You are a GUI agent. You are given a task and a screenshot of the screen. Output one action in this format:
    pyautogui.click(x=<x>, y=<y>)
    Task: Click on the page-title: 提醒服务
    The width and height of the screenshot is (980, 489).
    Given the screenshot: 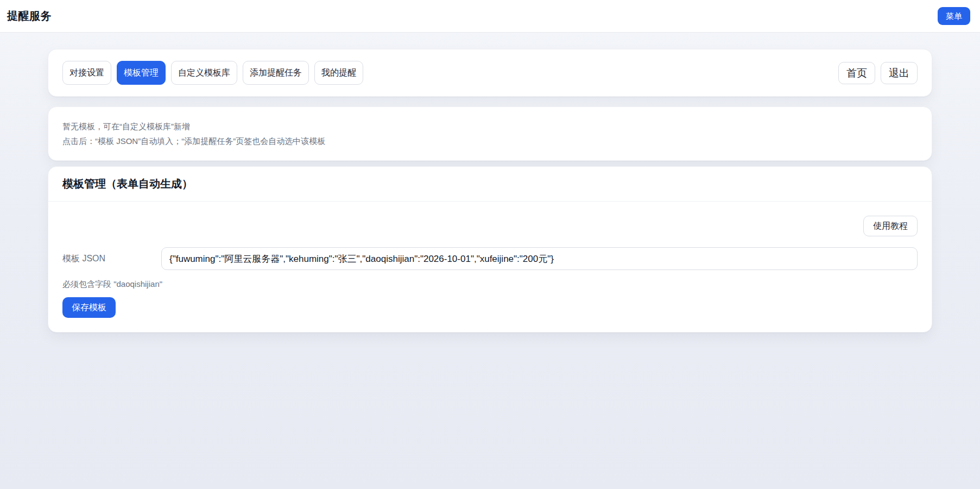 What is the action you would take?
    pyautogui.click(x=29, y=16)
    